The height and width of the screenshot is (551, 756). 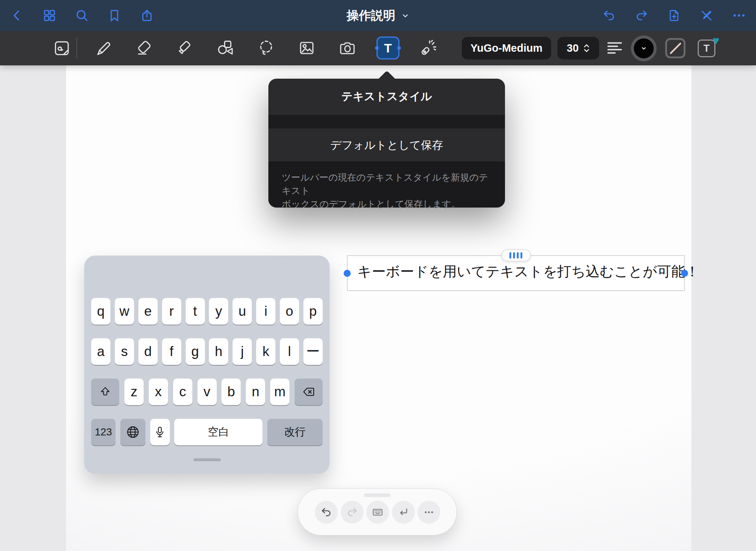 I want to click on keyboard-icon, so click(x=378, y=512).